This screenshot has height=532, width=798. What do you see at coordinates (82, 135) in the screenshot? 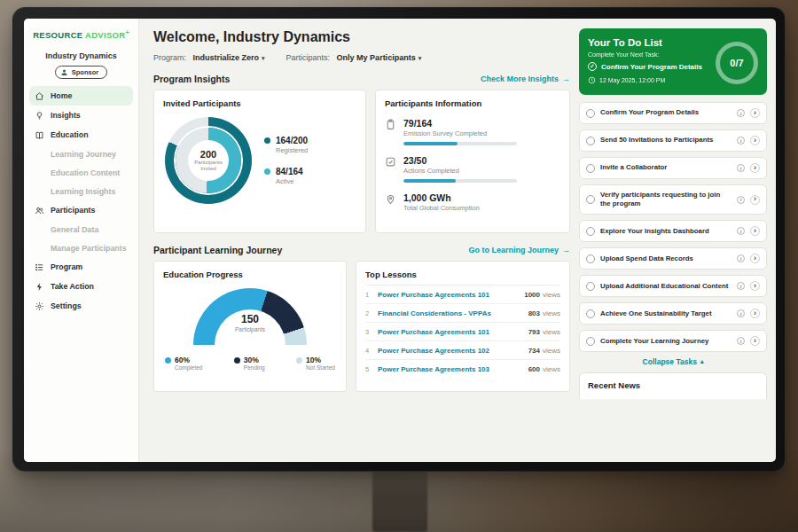
I see `sidebar-item-education: Education` at bounding box center [82, 135].